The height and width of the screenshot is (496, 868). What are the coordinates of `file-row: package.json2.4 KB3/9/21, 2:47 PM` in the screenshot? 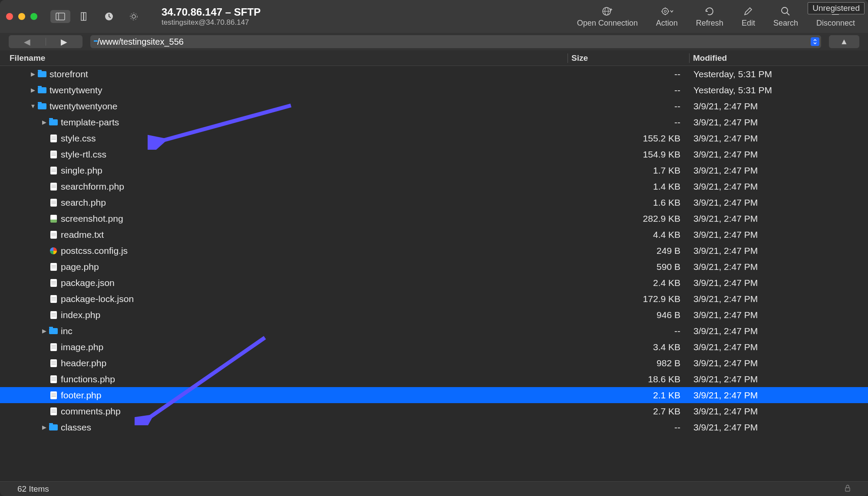 It's located at (434, 283).